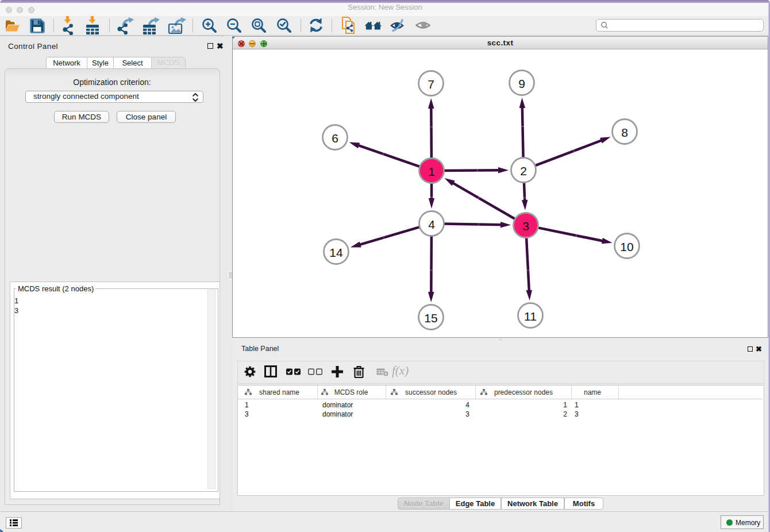 This screenshot has height=532, width=770. I want to click on svg-text: 7, so click(431, 84).